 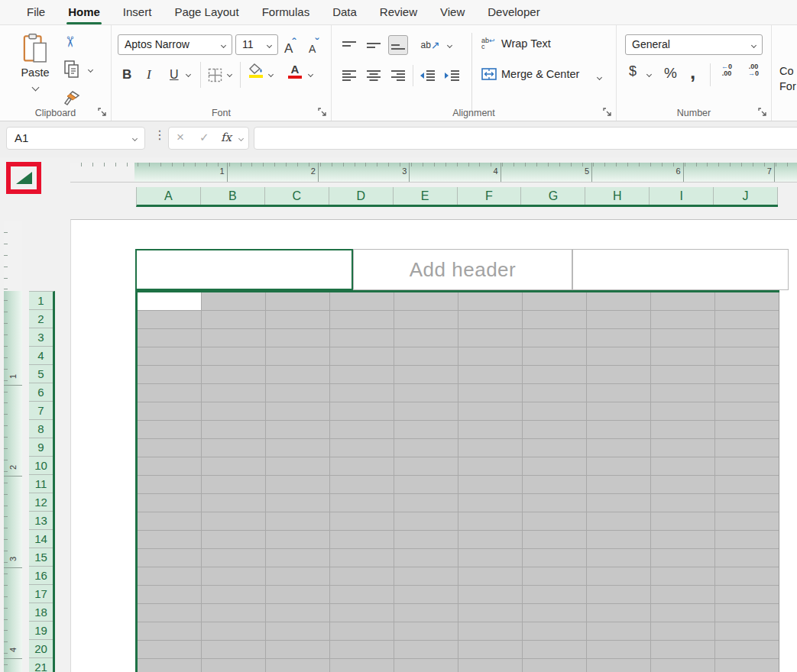 I want to click on ruler-major-tick, so click(x=501, y=173).